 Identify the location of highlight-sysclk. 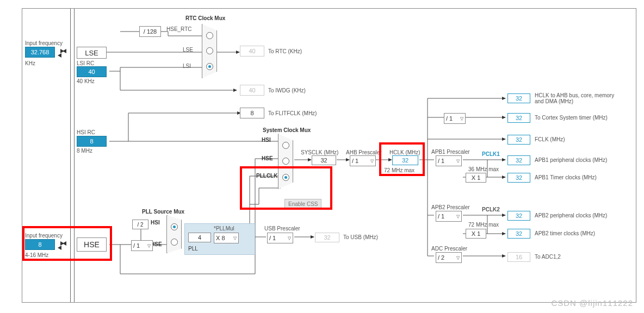
(286, 188).